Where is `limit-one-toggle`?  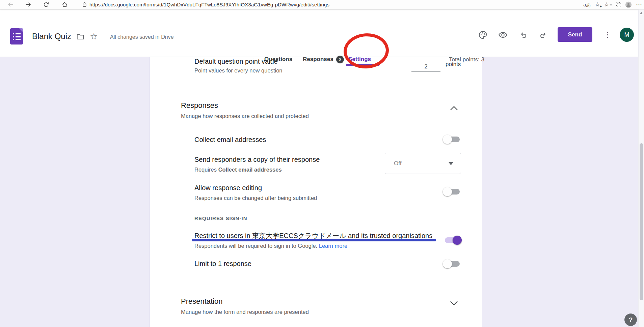 limit-one-toggle is located at coordinates (452, 264).